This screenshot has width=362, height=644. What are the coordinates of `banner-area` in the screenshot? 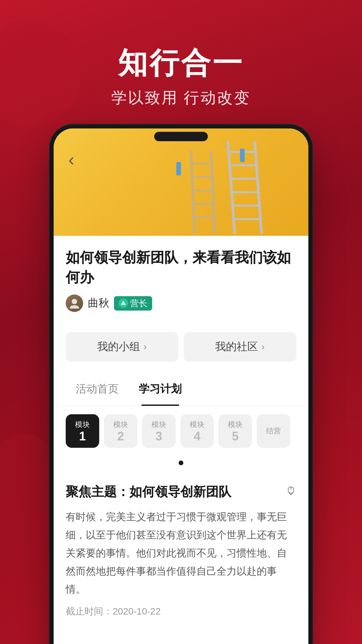 It's located at (181, 182).